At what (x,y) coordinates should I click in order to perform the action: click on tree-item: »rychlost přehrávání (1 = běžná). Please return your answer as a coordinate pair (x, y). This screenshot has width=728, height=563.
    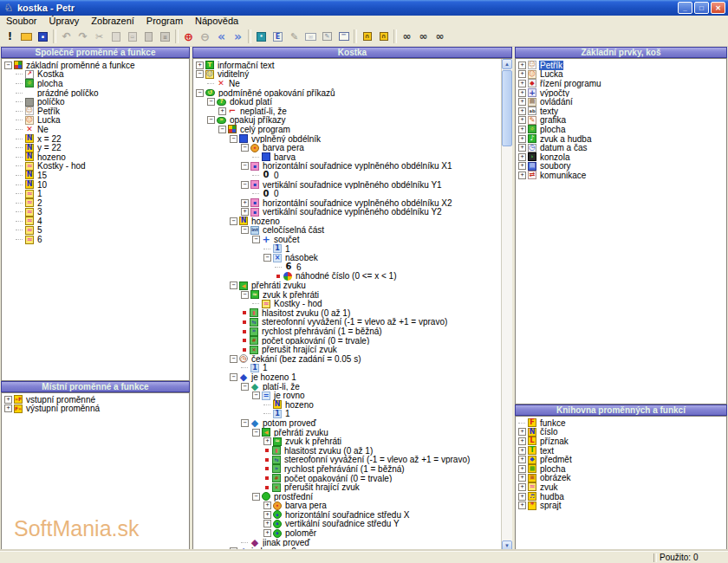
    Looking at the image, I should click on (352, 331).